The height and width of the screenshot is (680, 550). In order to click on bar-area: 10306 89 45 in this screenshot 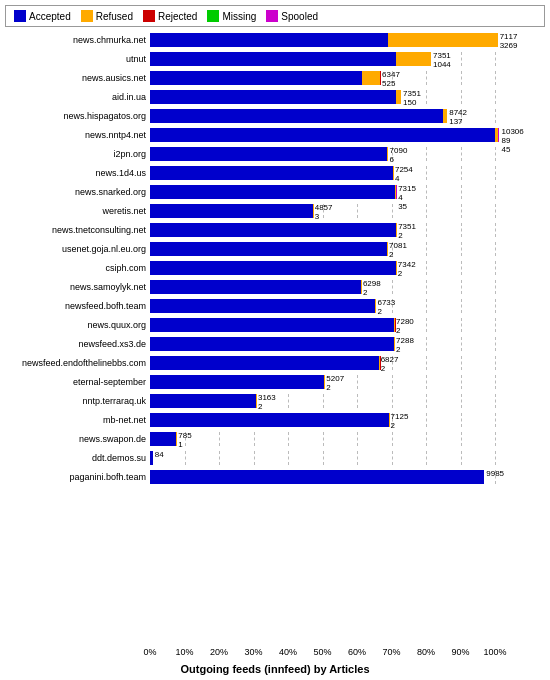, I will do `click(348, 135)`.